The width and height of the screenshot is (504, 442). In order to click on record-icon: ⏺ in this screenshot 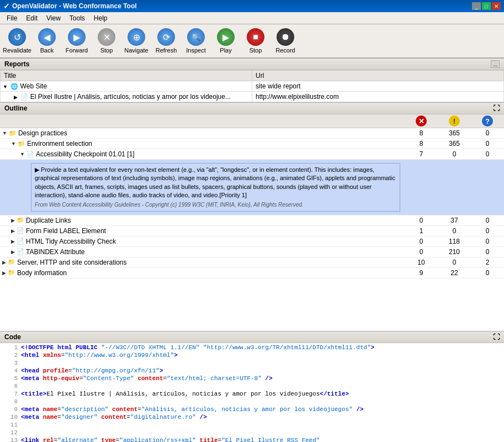, I will do `click(285, 37)`.